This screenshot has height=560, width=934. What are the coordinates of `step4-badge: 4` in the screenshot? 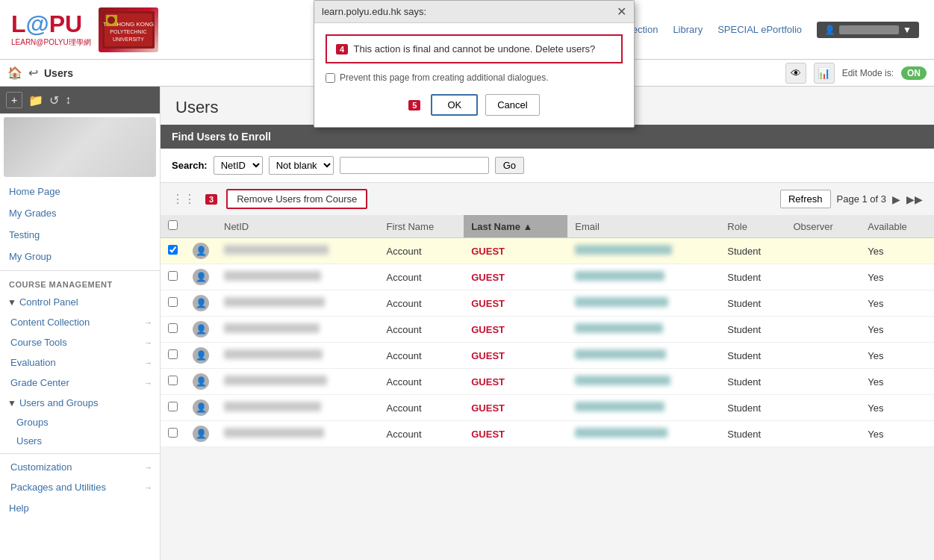 It's located at (342, 49).